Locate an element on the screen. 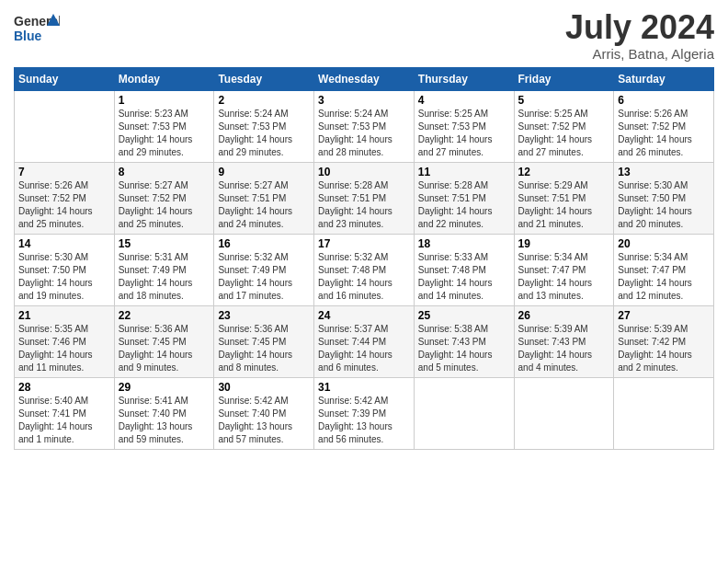  day-number: 25 is located at coordinates (464, 316).